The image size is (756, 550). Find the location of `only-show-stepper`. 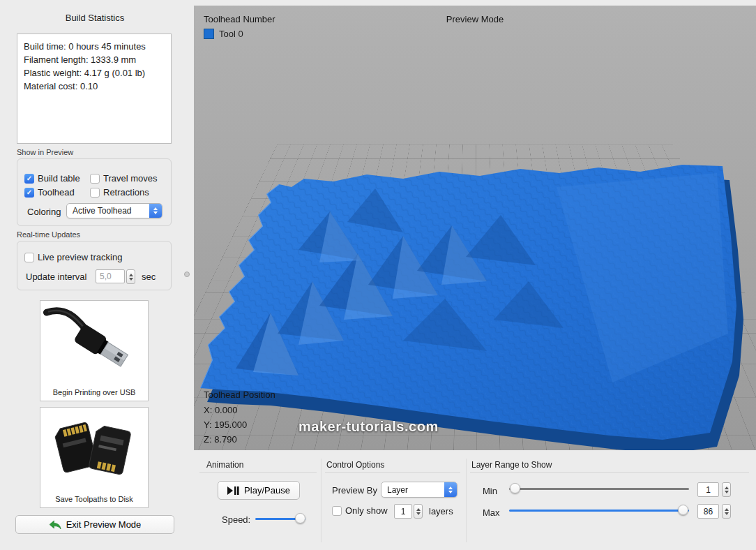

only-show-stepper is located at coordinates (418, 511).